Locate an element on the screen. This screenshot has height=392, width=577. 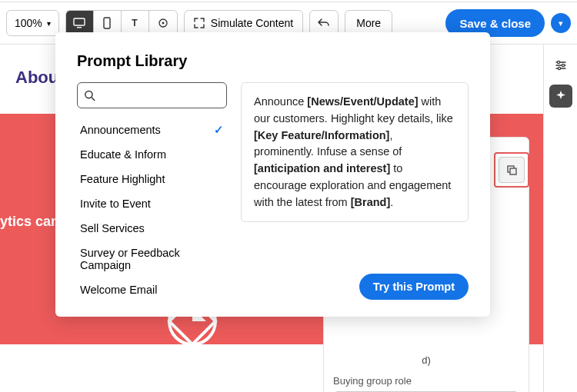
card-badge: d) is located at coordinates (426, 360).